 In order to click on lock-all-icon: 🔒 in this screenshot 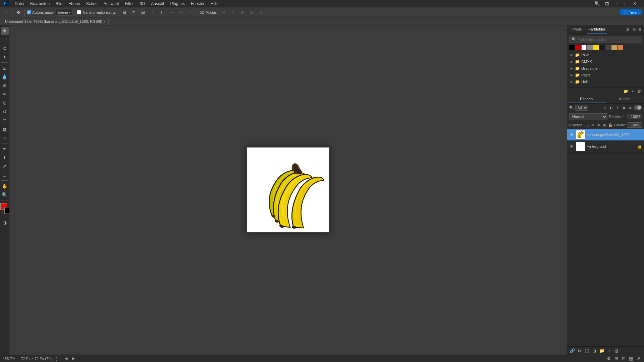, I will do `click(610, 125)`.